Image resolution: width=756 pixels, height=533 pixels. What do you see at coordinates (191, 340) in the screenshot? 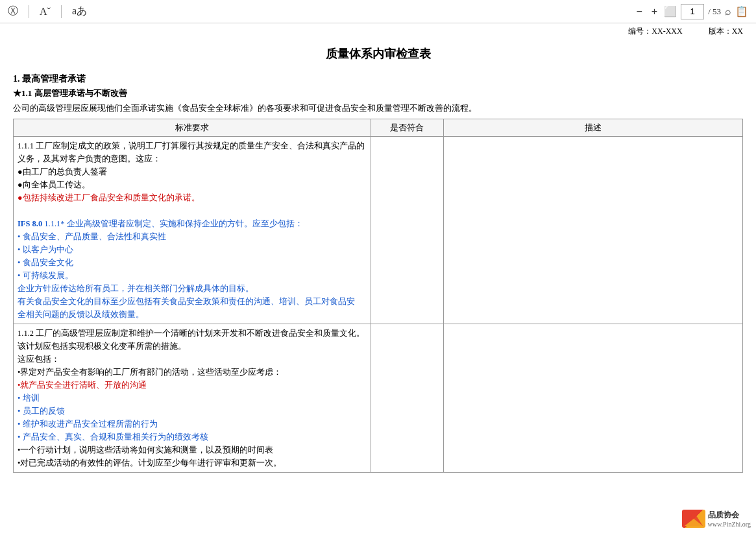
I see `row2-text-1: 1.1.2 工厂的高级管理层应制定和维护一个清晰的计划来开发和不断改进食品安全和…` at bounding box center [191, 340].